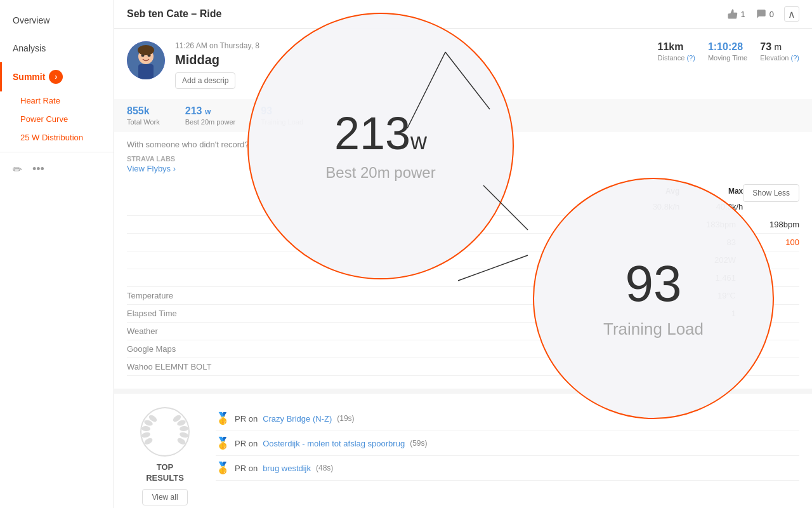 The image size is (812, 508). I want to click on best-20m-label: Best 20m power, so click(211, 122).